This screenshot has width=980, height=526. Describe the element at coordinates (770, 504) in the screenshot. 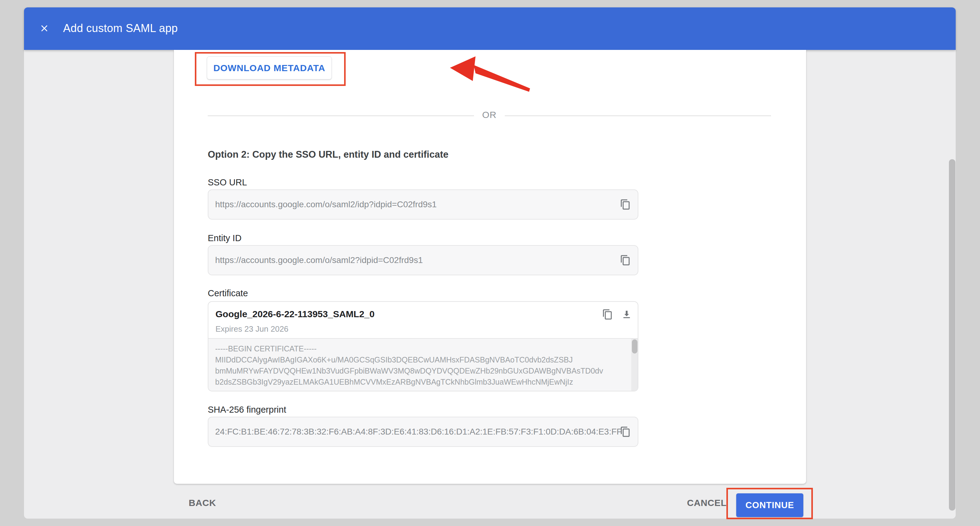

I see `annotation-box-continue` at that location.